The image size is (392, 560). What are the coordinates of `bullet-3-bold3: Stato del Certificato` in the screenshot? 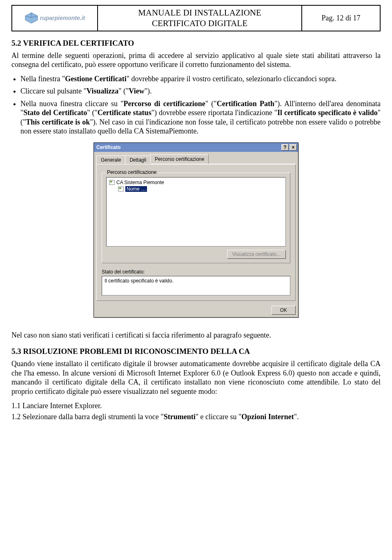 It's located at (55, 113).